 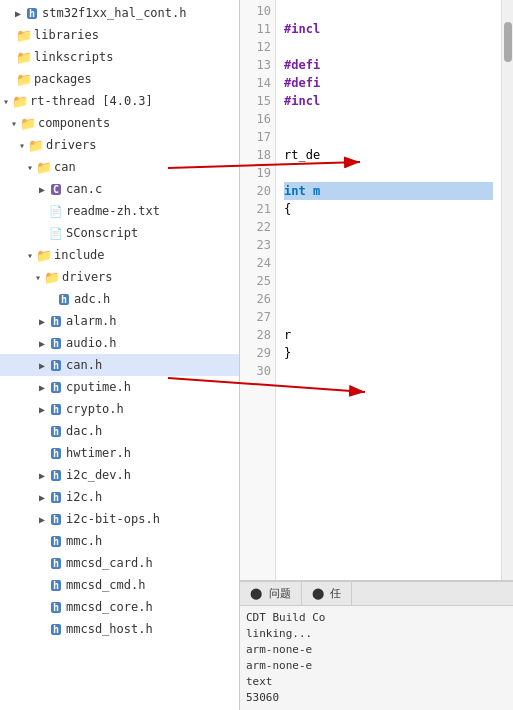 I want to click on label-mmcsd-host-h: mmcsd_host.h, so click(x=110, y=629).